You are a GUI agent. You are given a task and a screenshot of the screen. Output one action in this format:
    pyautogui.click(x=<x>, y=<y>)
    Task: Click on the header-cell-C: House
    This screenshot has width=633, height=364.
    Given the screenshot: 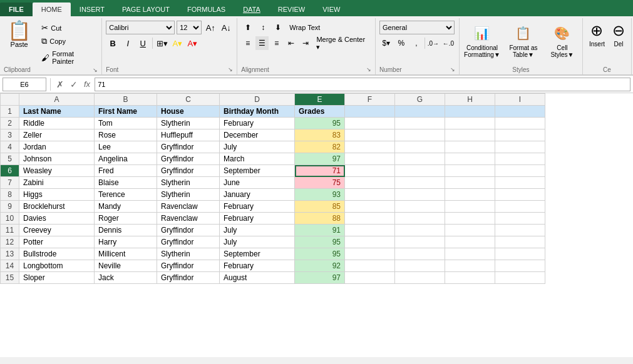 What is the action you would take?
    pyautogui.click(x=188, y=111)
    